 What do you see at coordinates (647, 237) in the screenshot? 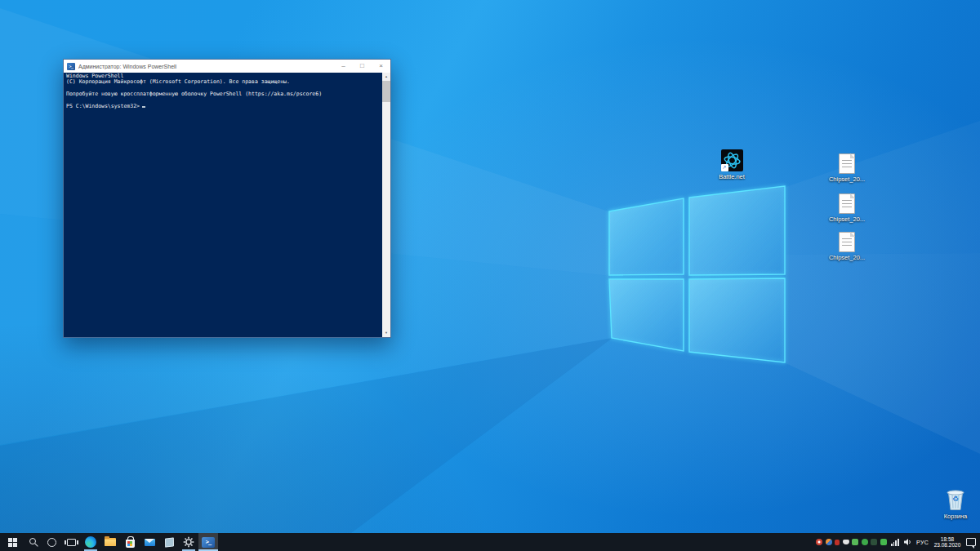
I see `logo-pane-top-left` at bounding box center [647, 237].